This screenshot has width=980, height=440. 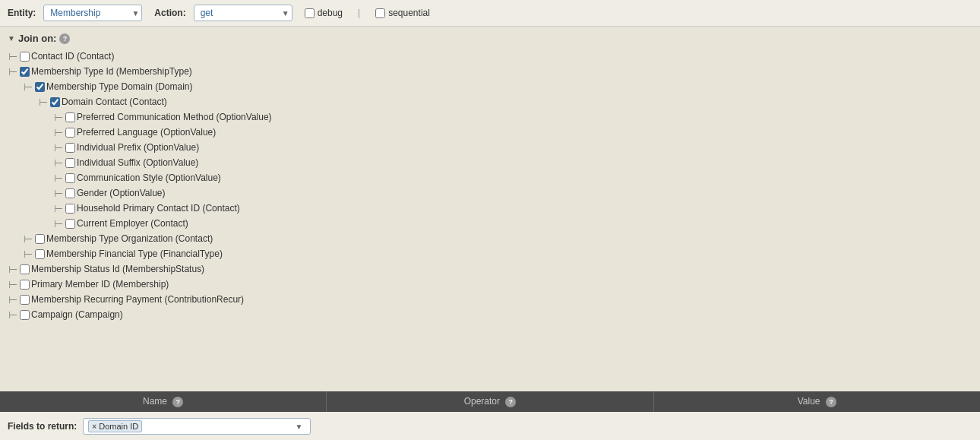 I want to click on gender-checkbox, so click(x=70, y=193).